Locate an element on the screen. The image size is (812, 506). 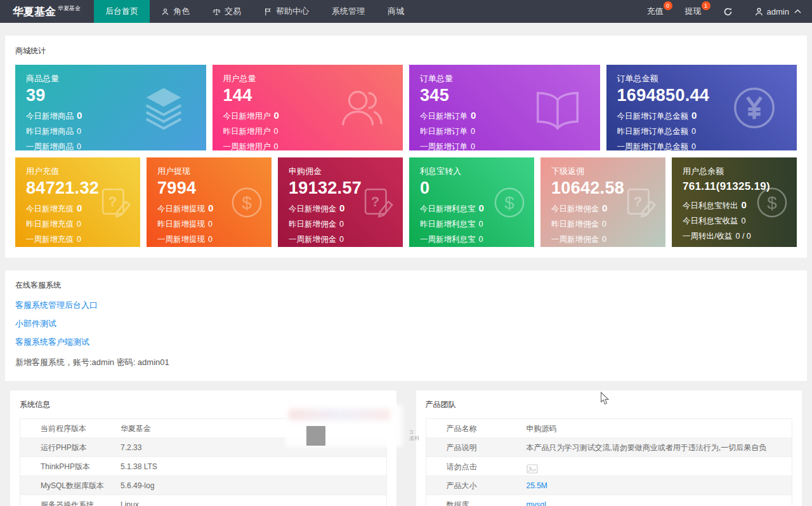
customer-service-admin-link: 客服系统管理后台入口 is located at coordinates (406, 305).